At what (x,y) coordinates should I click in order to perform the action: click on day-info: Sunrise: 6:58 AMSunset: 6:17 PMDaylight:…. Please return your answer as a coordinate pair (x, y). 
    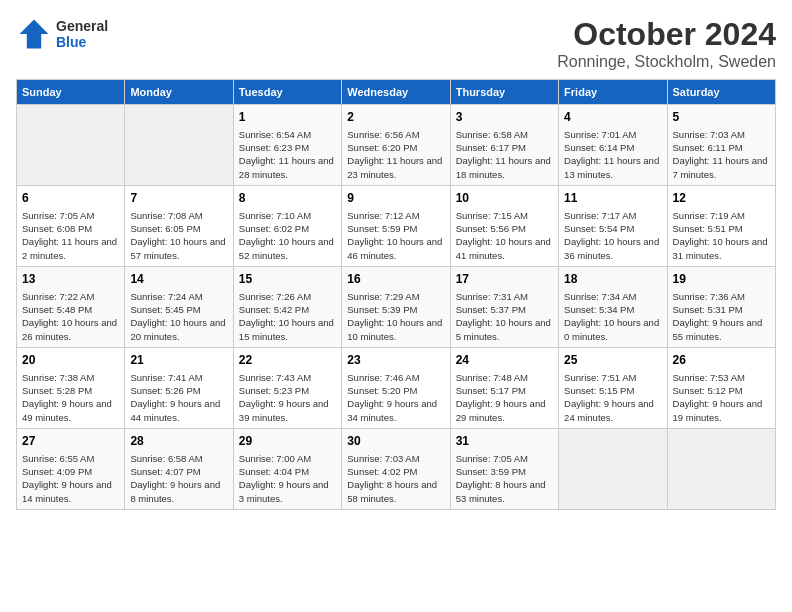
    Looking at the image, I should click on (504, 154).